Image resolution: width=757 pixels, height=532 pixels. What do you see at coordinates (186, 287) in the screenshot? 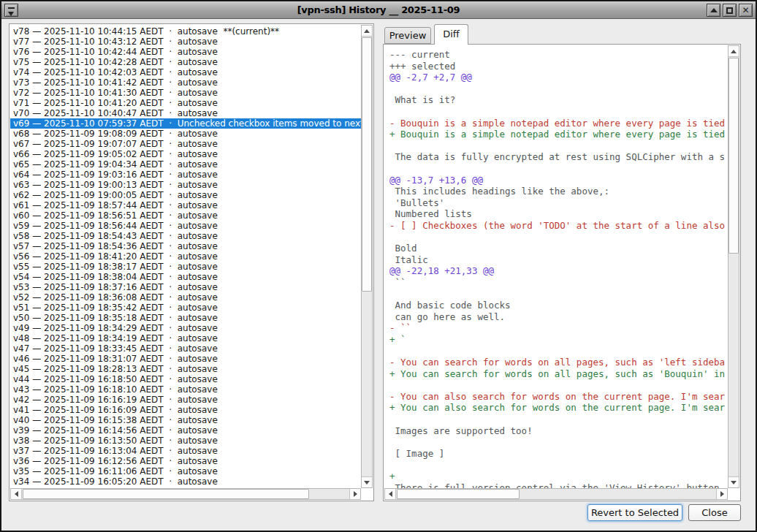
I see `list-item: v53 — 2025-11-09 18:37:16 AEDT · autosav…` at bounding box center [186, 287].